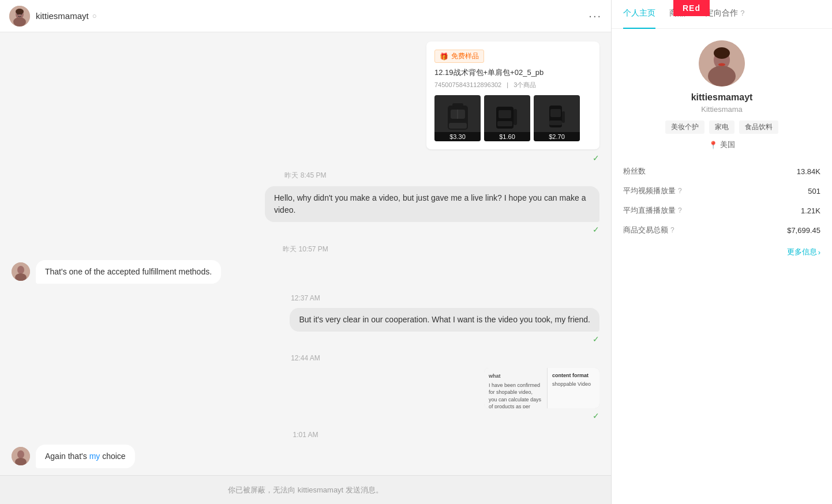  Describe the element at coordinates (458, 118) in the screenshot. I see `product-image-1: $3.30` at that location.